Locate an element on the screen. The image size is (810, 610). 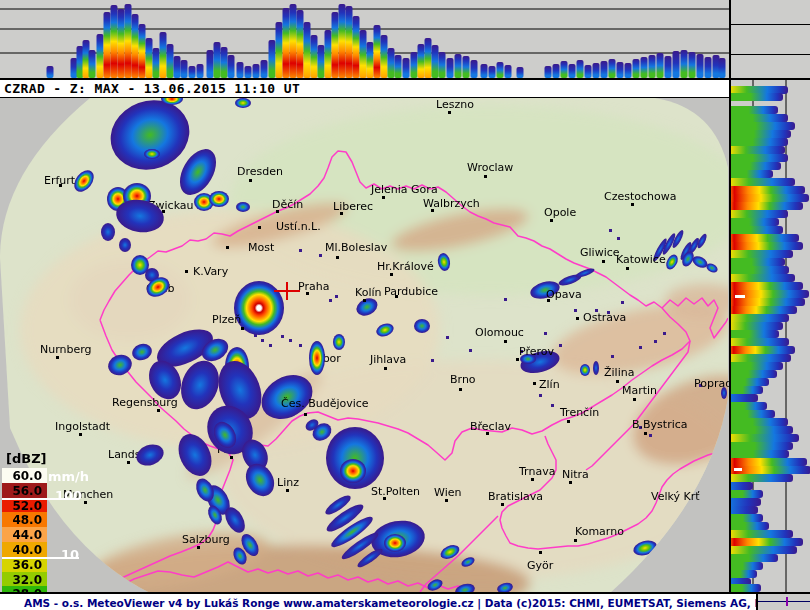
legend-entry-60.0: 60.0 is located at coordinates (24, 476).